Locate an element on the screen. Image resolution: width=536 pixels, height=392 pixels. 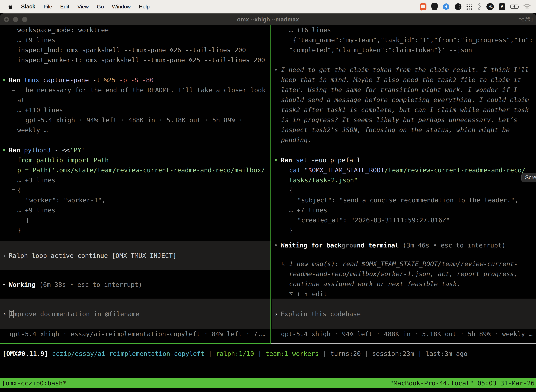
output-line: weekly … is located at coordinates (33, 130).